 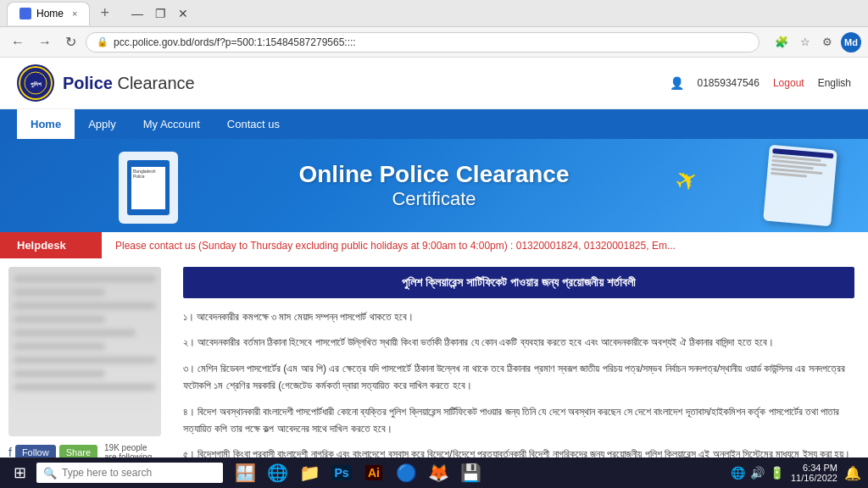 I want to click on refresh-button: ↻, so click(x=71, y=42).